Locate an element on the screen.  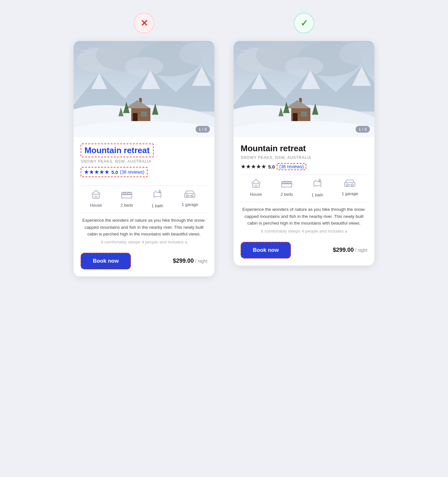
wrong-card-footer: Book now $299.00 / night is located at coordinates (144, 259).